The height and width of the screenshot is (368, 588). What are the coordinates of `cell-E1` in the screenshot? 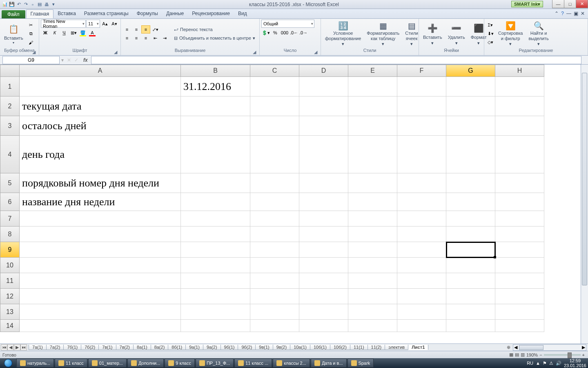 It's located at (373, 87).